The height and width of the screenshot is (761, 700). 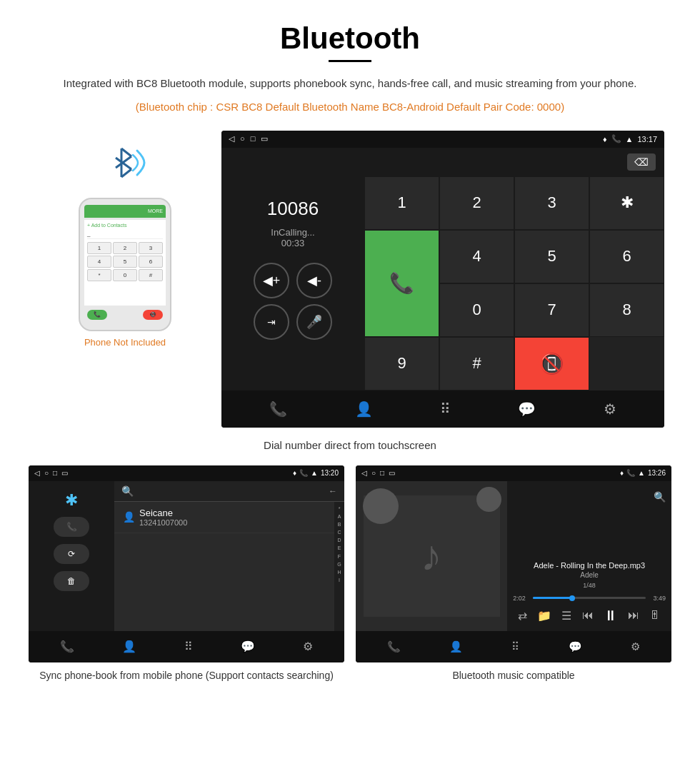 I want to click on pb-contact-row: 👤 Seicane 13241007000, so click(x=224, y=518).